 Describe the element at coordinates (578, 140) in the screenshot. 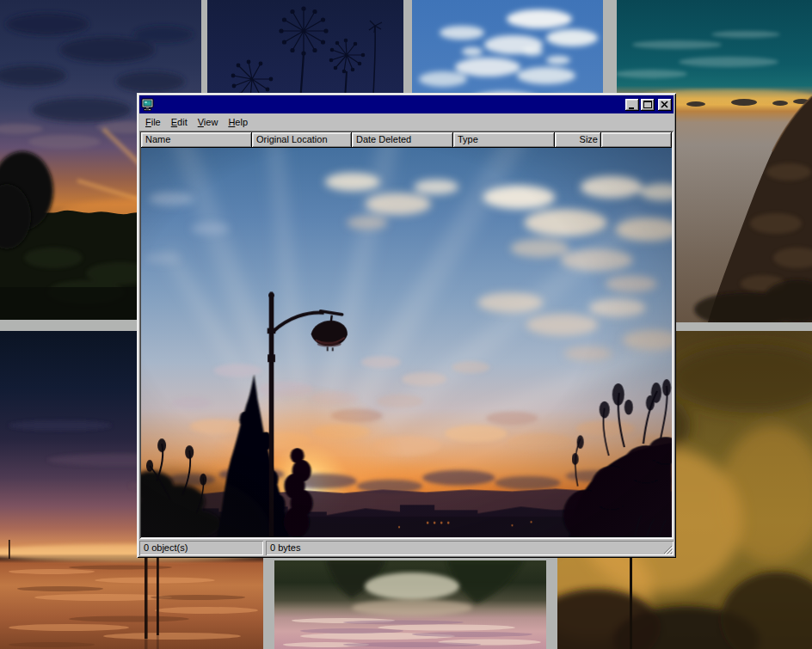

I see `column-header-size: Size` at that location.